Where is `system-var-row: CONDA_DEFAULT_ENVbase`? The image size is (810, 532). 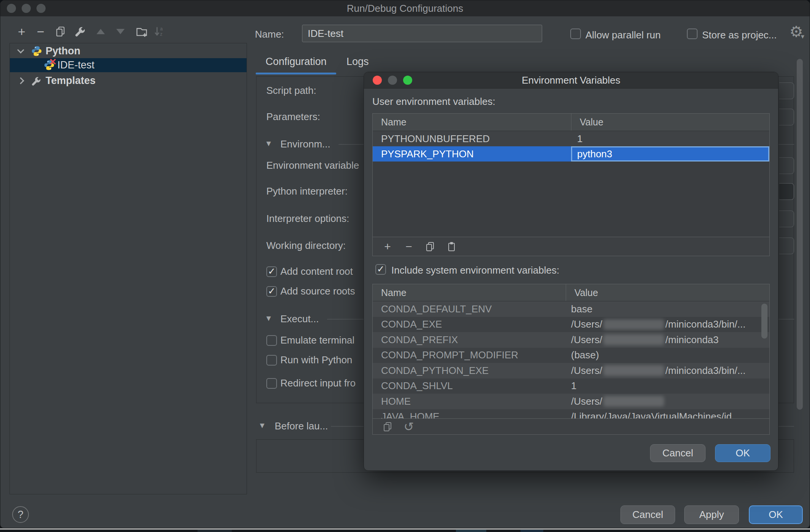 system-var-row: CONDA_DEFAULT_ENVbase is located at coordinates (571, 309).